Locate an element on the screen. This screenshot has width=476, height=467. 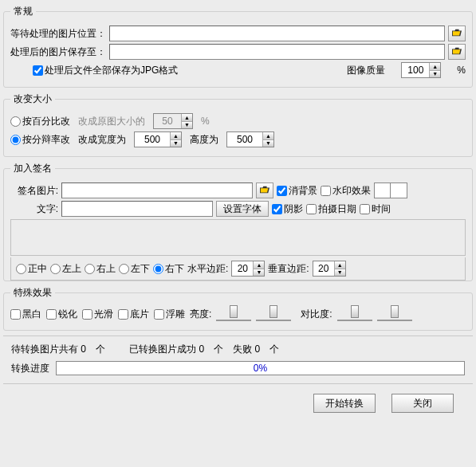
browse-source-button is located at coordinates (457, 33).